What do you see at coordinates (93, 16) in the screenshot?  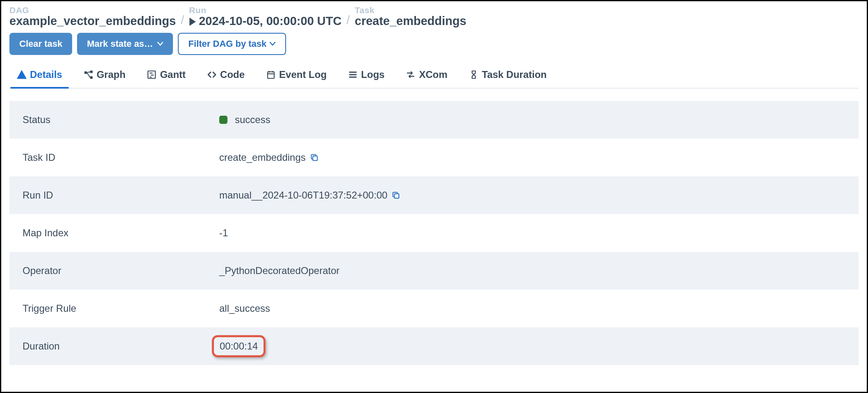 I see `breadcrumb-dag: DAG example_vector_embeddings` at bounding box center [93, 16].